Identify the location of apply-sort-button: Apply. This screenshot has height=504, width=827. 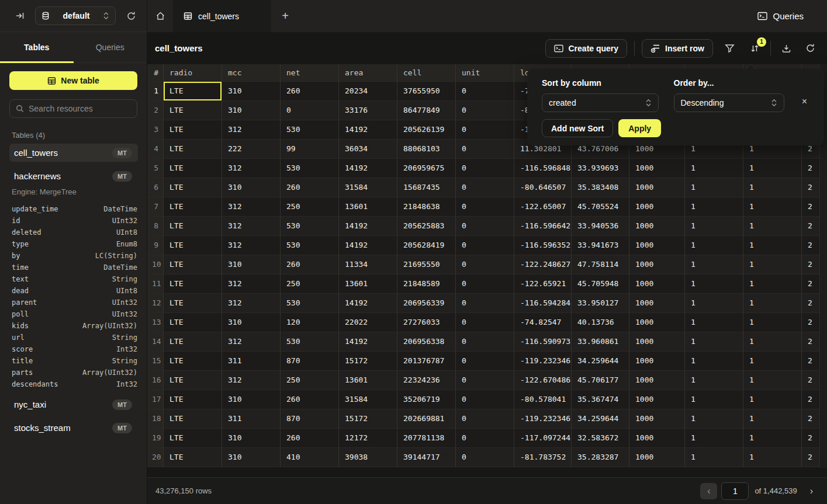
(639, 128).